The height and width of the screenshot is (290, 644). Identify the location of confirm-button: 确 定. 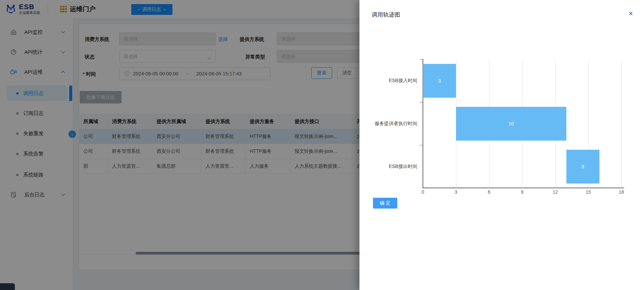
(385, 203).